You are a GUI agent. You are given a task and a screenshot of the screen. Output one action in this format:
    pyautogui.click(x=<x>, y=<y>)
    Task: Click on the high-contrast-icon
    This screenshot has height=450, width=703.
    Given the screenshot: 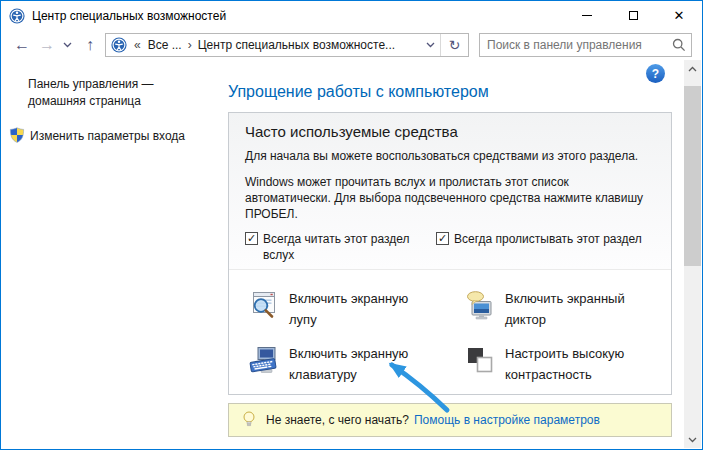 What is the action you would take?
    pyautogui.click(x=480, y=360)
    